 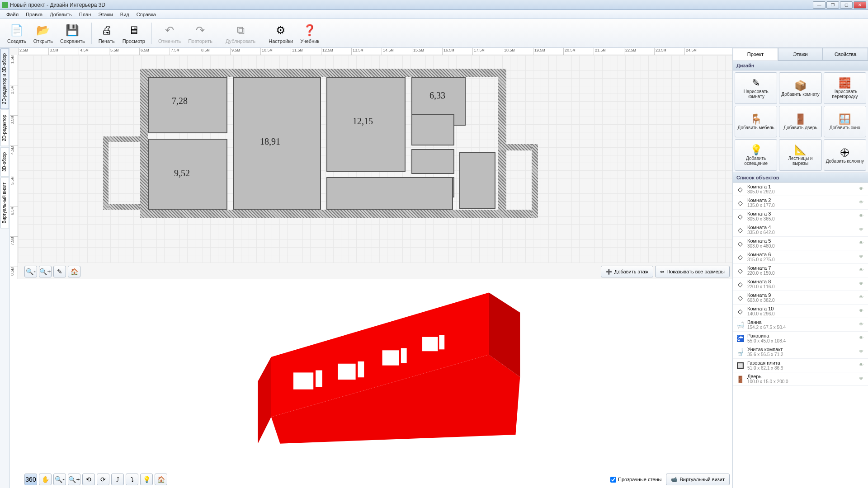 I want to click on add-floor-button: ➕Добавить этаж, so click(x=627, y=272).